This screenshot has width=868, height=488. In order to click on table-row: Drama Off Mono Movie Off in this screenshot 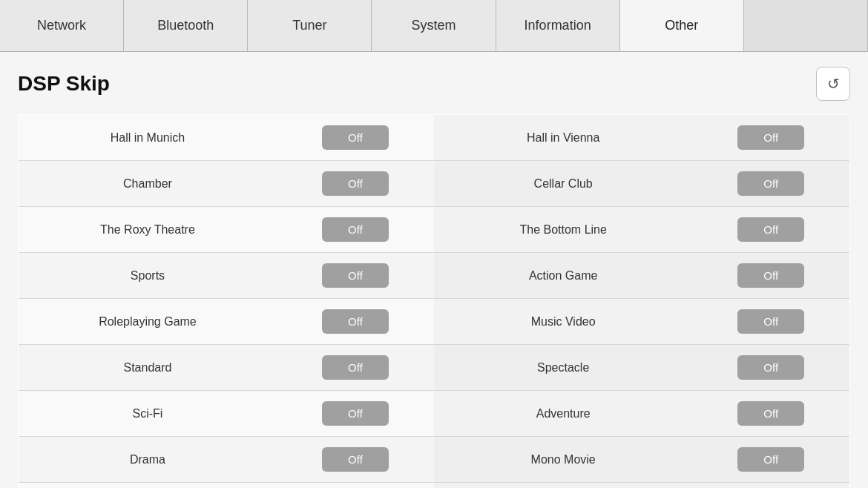, I will do `click(435, 460)`.